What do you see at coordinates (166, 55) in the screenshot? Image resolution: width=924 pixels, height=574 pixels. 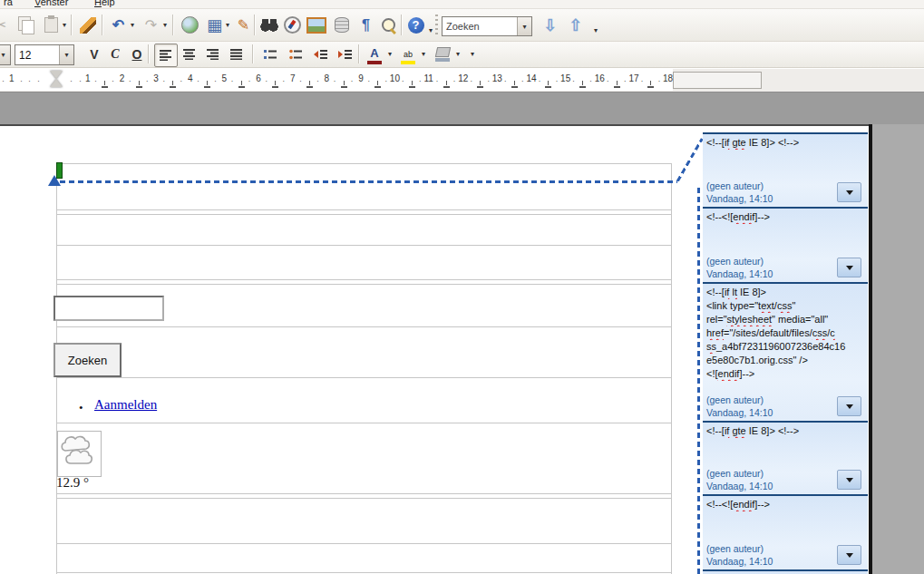 I see `align-left-button` at bounding box center [166, 55].